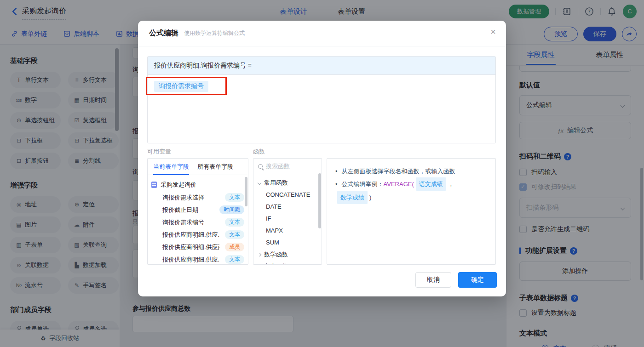 Image resolution: width=644 pixels, height=347 pixels. What do you see at coordinates (198, 185) in the screenshot?
I see `variables-root-node: 采购发起询价` at bounding box center [198, 185].